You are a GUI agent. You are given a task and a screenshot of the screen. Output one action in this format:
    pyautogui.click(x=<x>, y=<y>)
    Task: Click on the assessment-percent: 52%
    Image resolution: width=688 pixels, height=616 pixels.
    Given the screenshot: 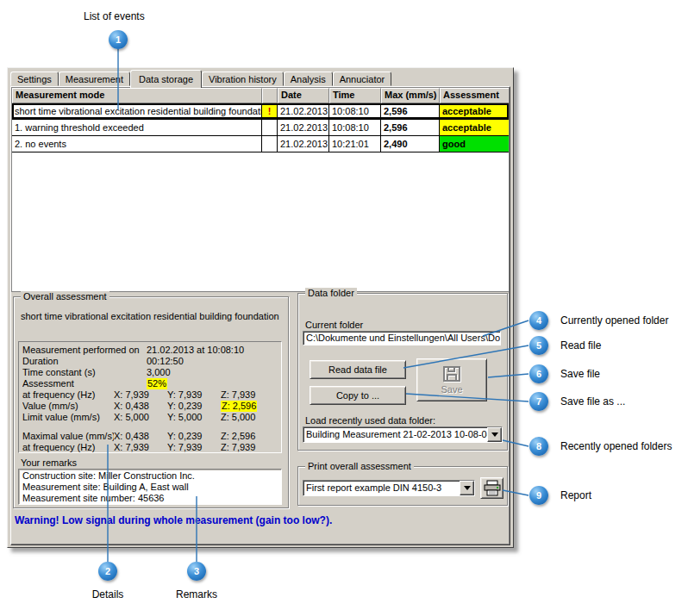 What is the action you would take?
    pyautogui.click(x=157, y=384)
    